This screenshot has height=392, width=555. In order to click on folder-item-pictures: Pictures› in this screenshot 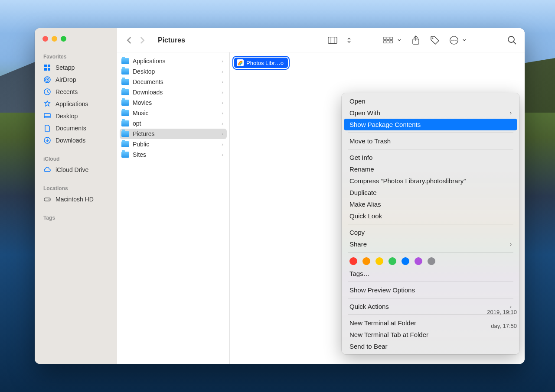, I will do `click(173, 134)`.